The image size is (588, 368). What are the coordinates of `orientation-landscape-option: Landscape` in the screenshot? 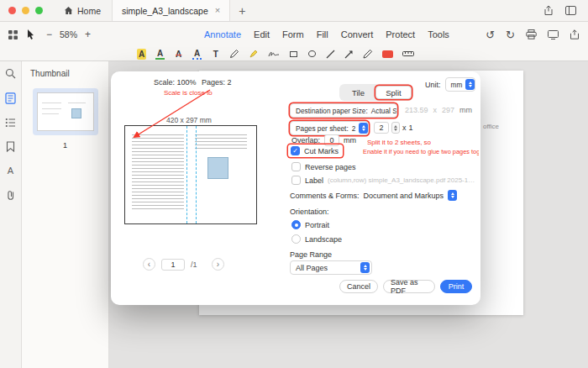 It's located at (317, 239).